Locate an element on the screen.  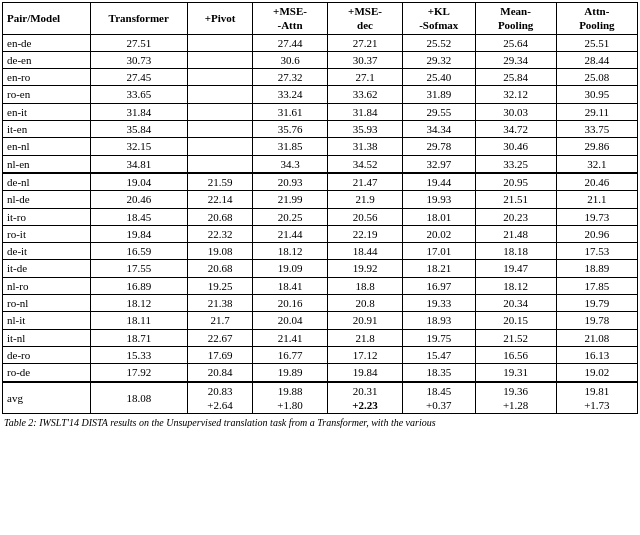
cell-value: 21.1 is located at coordinates (596, 200).